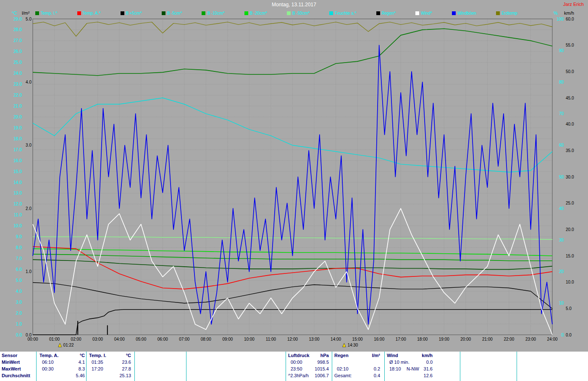 This screenshot has width=588, height=381. Describe the element at coordinates (18, 193) in the screenshot. I see `tick-label-temp: 13.0` at that location.